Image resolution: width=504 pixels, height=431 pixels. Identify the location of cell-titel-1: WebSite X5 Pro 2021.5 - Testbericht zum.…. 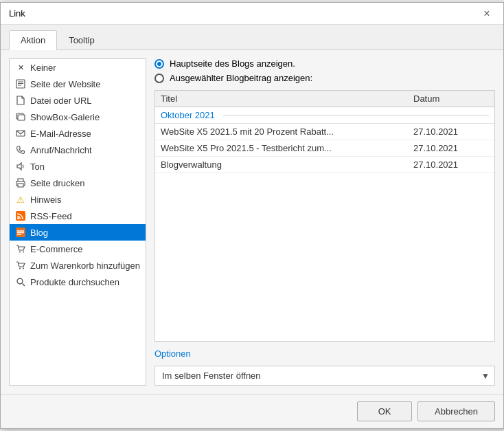
(287, 148).